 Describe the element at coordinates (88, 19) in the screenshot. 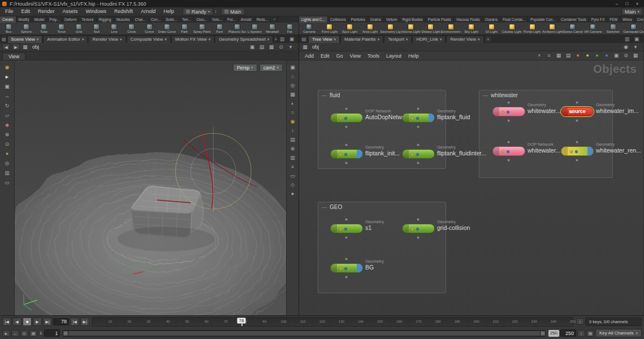

I see `shelf-tab-texture: Texture` at that location.